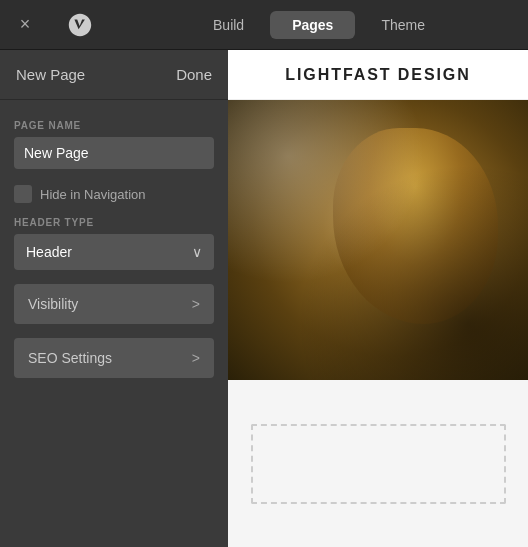 This screenshot has height=547, width=528. What do you see at coordinates (53, 304) in the screenshot?
I see `visibility-label: Visibility` at bounding box center [53, 304].